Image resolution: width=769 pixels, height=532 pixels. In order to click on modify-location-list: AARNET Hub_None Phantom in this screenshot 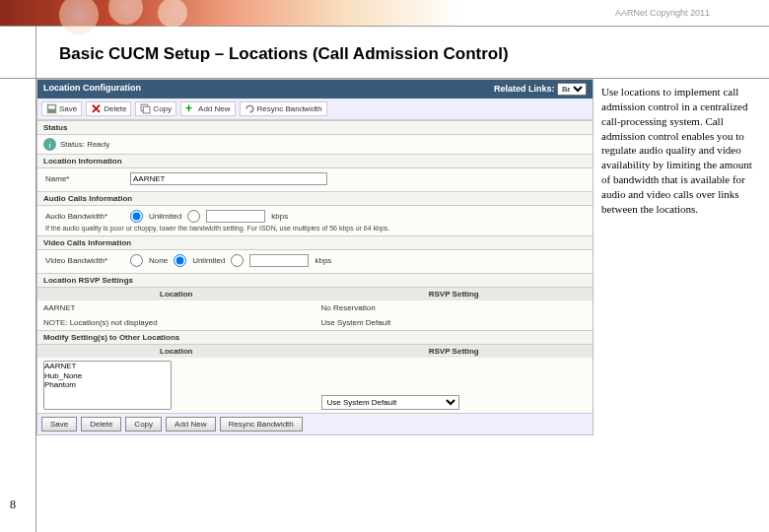, I will do `click(107, 385)`.